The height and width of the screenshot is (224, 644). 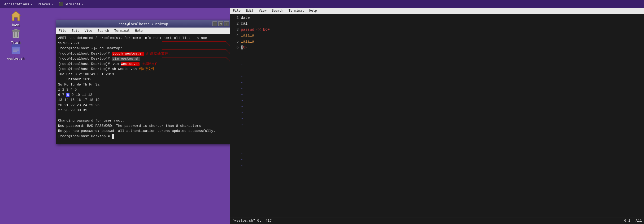 What do you see at coordinates (437, 101) in the screenshot?
I see `vim-tilde-9: ~` at bounding box center [437, 101].